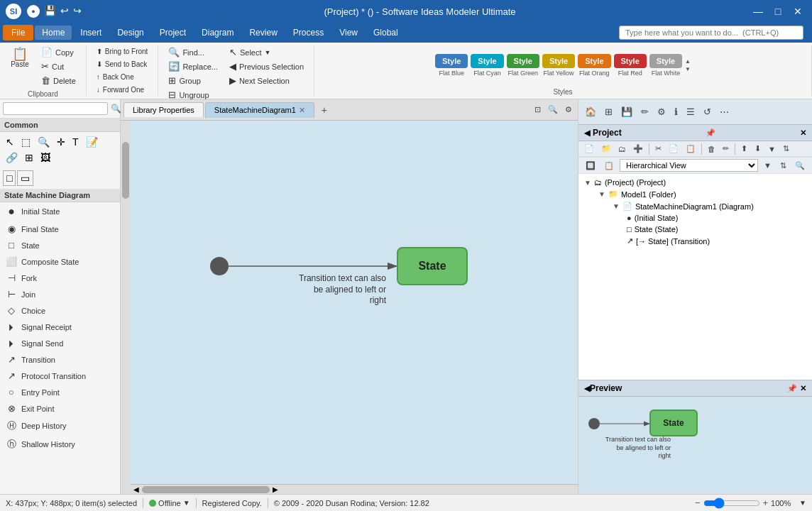 The width and height of the screenshot is (812, 511). I want to click on menu-design: Design, so click(131, 33).